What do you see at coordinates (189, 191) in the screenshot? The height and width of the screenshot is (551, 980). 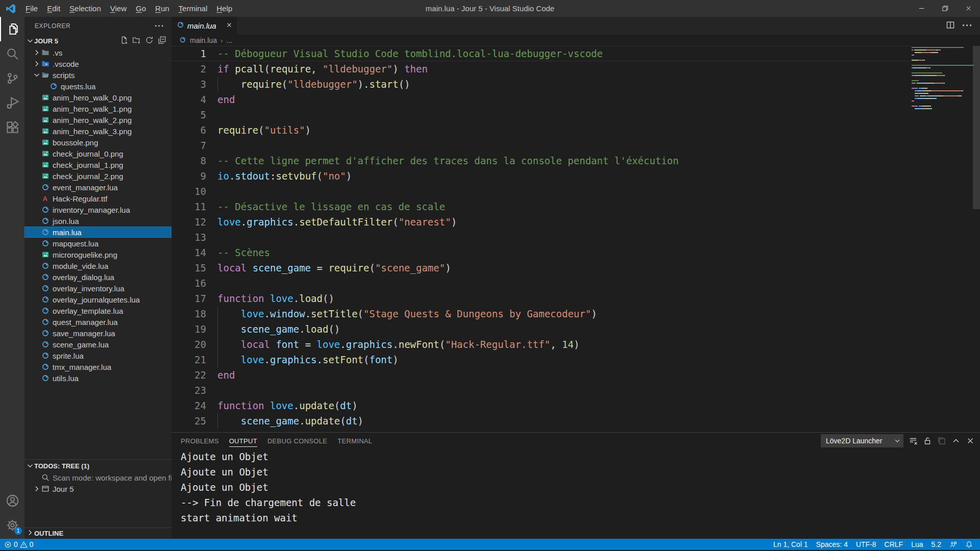 I see `line-number: 10` at bounding box center [189, 191].